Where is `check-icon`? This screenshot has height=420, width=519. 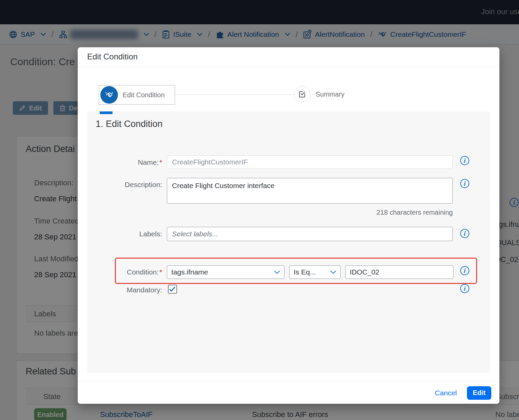 check-icon is located at coordinates (172, 289).